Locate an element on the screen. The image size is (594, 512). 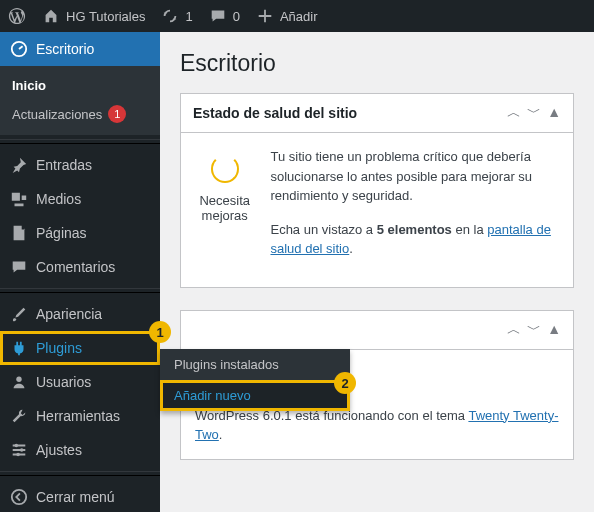
menu-comments: Comentarios is located at coordinates (80, 267).